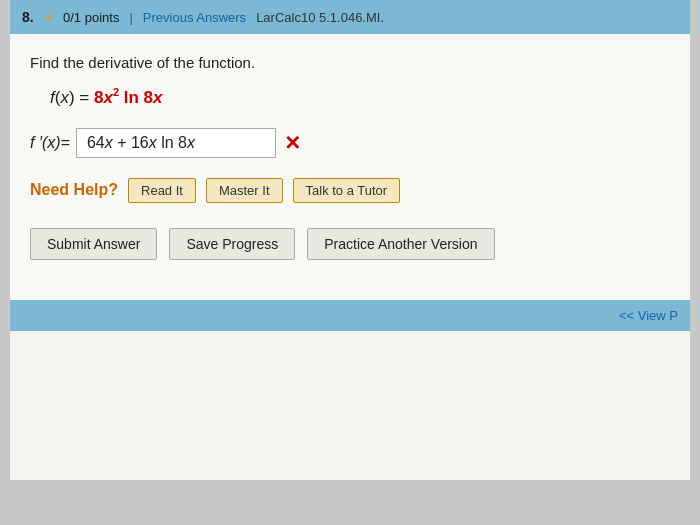 This screenshot has width=700, height=525. What do you see at coordinates (50, 143) in the screenshot?
I see `answer-label: f ′(x)=` at bounding box center [50, 143].